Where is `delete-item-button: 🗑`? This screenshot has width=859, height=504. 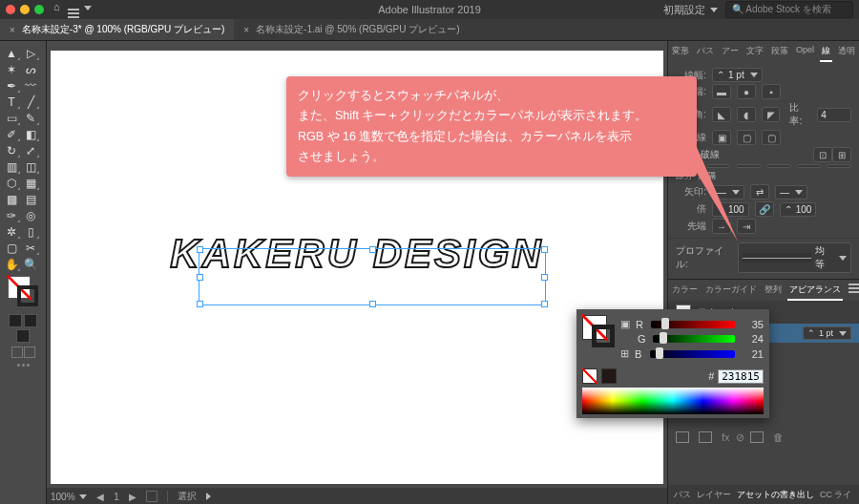 delete-item-button: 🗑 is located at coordinates (779, 437).